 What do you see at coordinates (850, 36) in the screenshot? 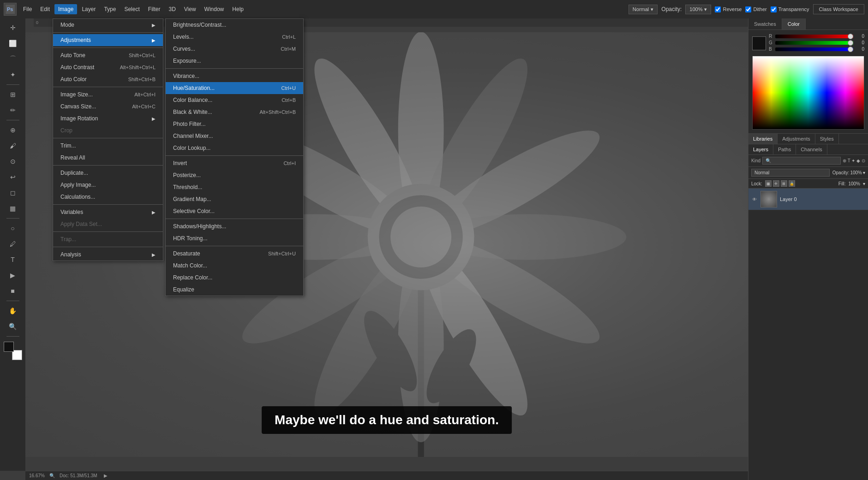
I see `red-thumb` at bounding box center [850, 36].